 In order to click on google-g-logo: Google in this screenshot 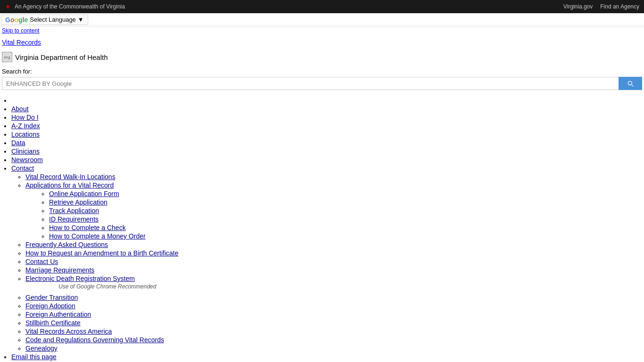, I will do `click(17, 20)`.